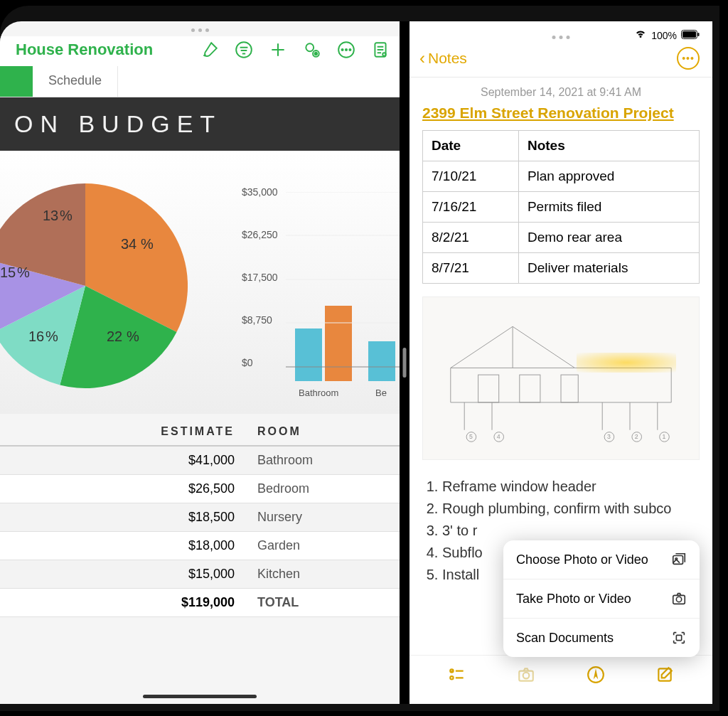 The image size is (728, 716). I want to click on table-row: 8/7/21Deliver materials, so click(562, 269).